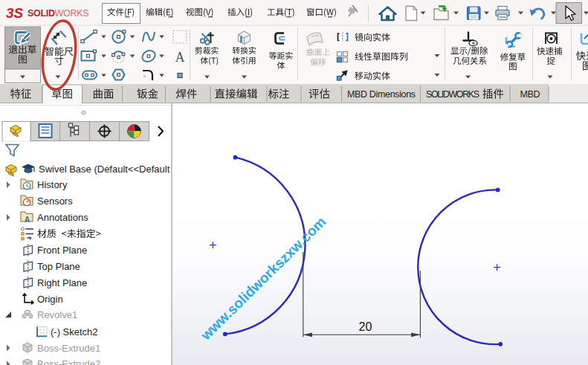 The width and height of the screenshot is (588, 365). Describe the element at coordinates (62, 250) in the screenshot. I see `svg-text: Front Plane` at that location.